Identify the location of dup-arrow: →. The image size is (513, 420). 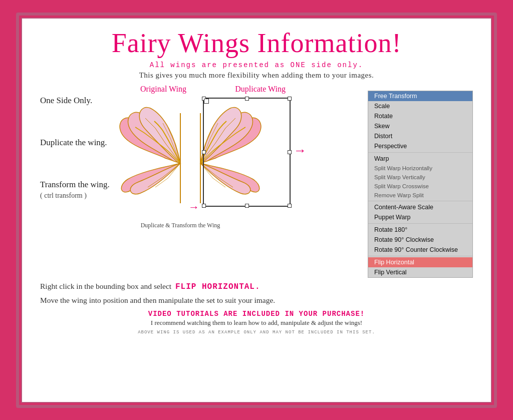
(194, 207).